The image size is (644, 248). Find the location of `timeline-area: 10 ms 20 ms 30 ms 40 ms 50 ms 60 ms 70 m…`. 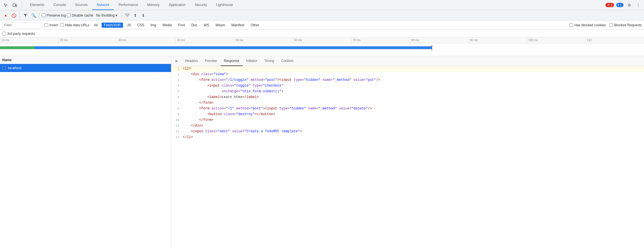

timeline-area: 10 ms 20 ms 30 ms 40 ms 50 ms 60 ms 70 m… is located at coordinates (322, 47).